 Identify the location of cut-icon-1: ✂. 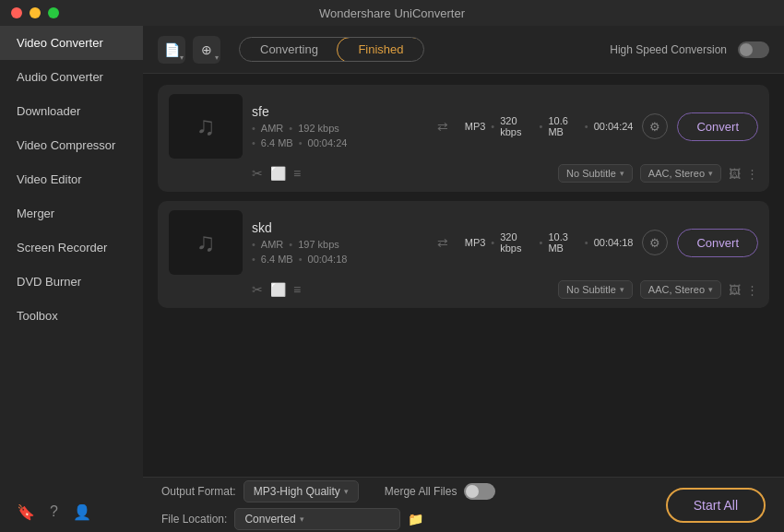
(257, 290).